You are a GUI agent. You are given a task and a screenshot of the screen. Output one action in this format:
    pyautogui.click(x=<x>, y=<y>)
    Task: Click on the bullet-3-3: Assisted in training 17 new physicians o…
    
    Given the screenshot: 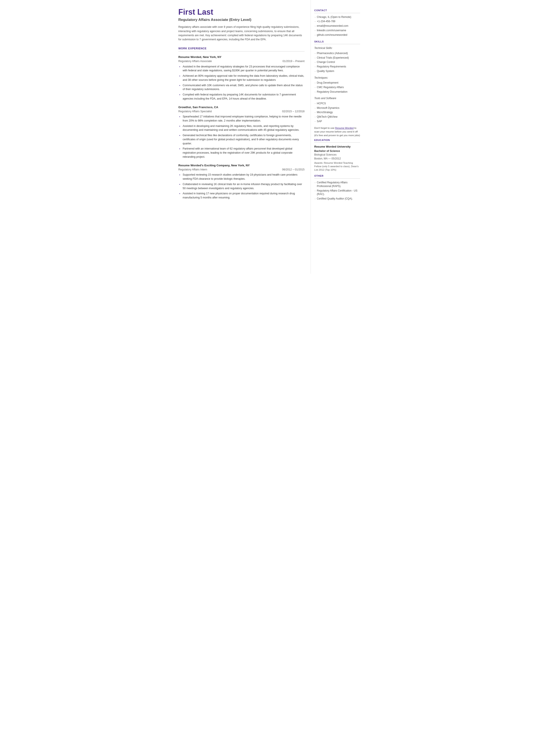 What is the action you would take?
    pyautogui.click(x=242, y=196)
    